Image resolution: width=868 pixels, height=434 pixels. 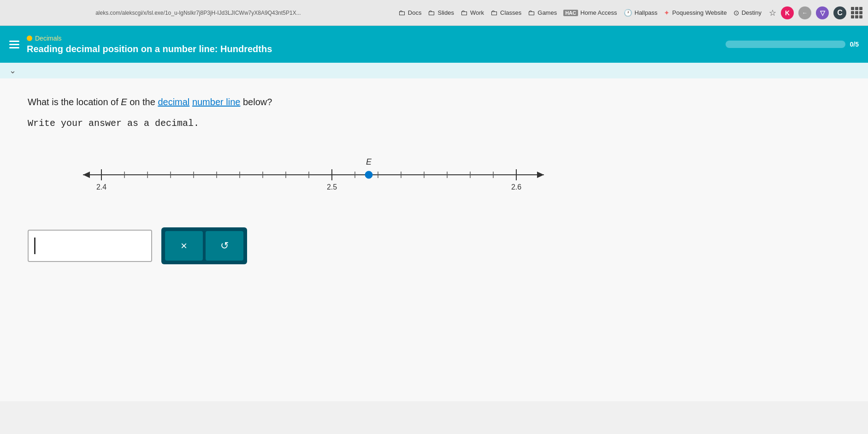 I want to click on extension-c-icon: C, so click(x=840, y=13).